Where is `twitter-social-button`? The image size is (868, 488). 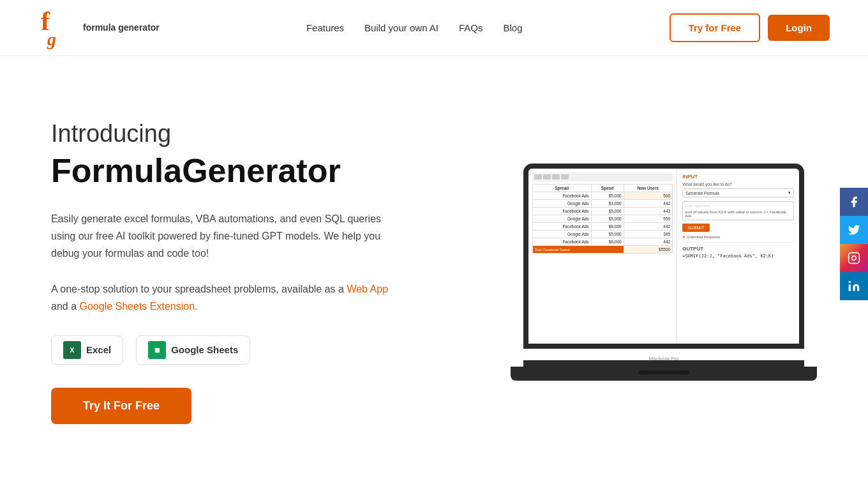 twitter-social-button is located at coordinates (854, 230).